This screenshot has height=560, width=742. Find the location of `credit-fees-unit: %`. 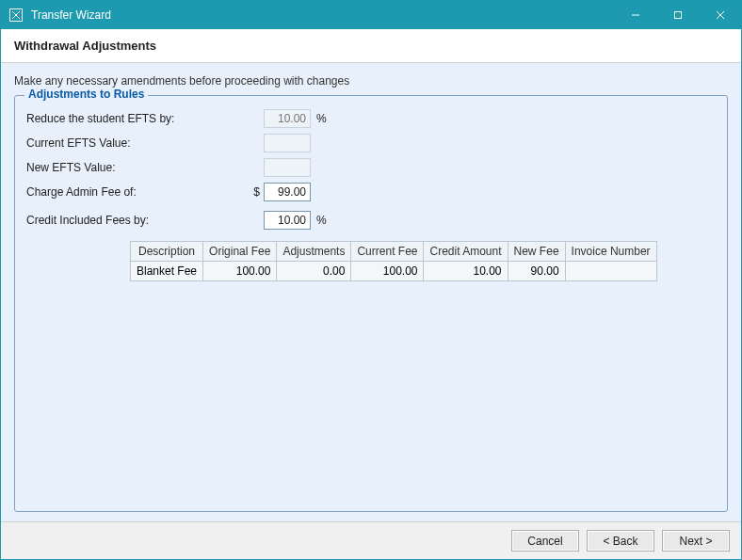

credit-fees-unit: % is located at coordinates (322, 220).